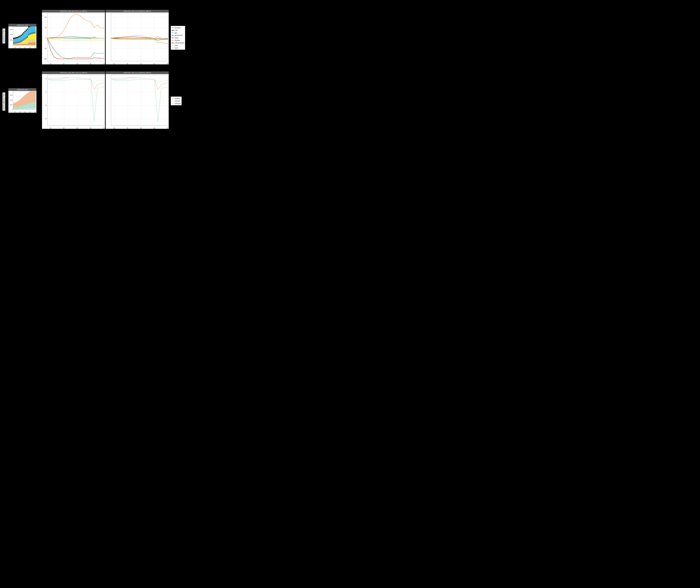  What do you see at coordinates (178, 103) in the screenshot?
I see `legend-label: transport` at bounding box center [178, 103].